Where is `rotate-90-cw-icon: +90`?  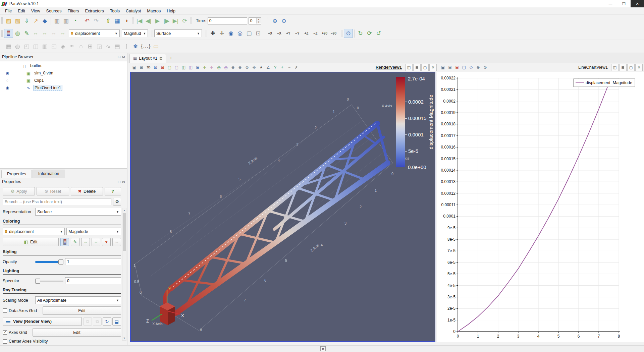 rotate-90-cw-icon: +90 is located at coordinates (325, 34).